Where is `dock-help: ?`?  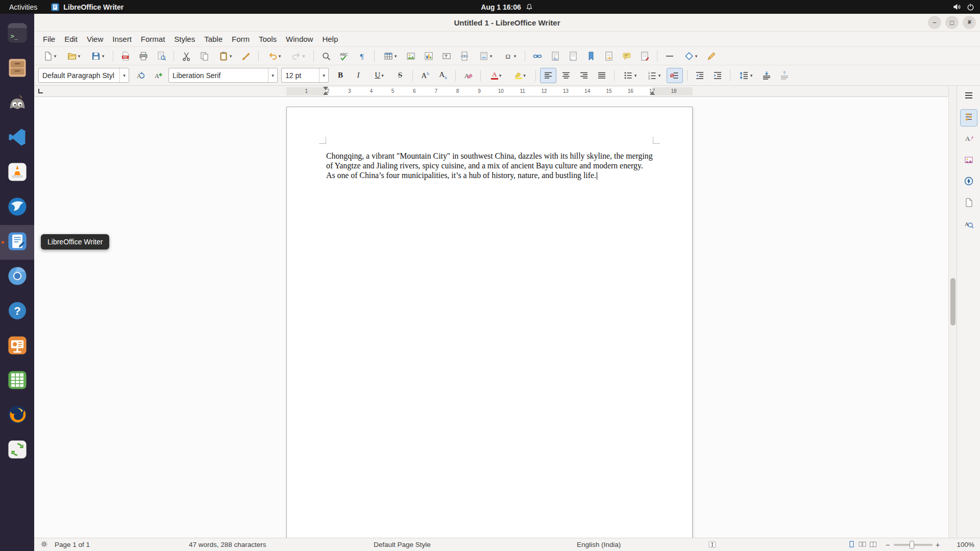
dock-help: ? is located at coordinates (17, 312).